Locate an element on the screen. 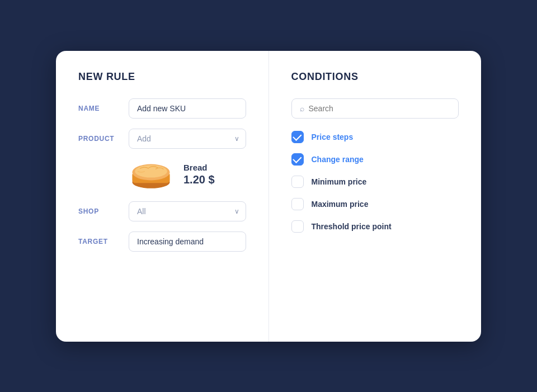  condition-maximum-price: Maximum price is located at coordinates (375, 204).